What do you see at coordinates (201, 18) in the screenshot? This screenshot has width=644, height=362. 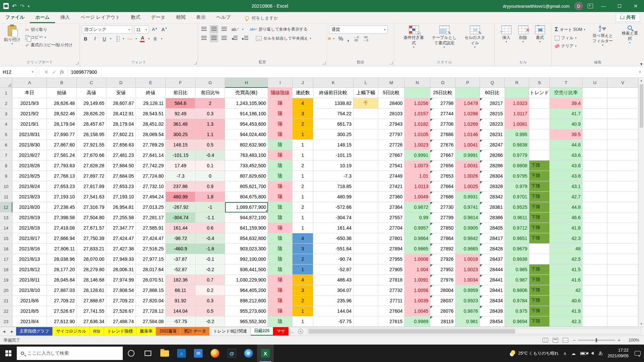 I see `ribbon-tab-view: 表示` at bounding box center [201, 18].